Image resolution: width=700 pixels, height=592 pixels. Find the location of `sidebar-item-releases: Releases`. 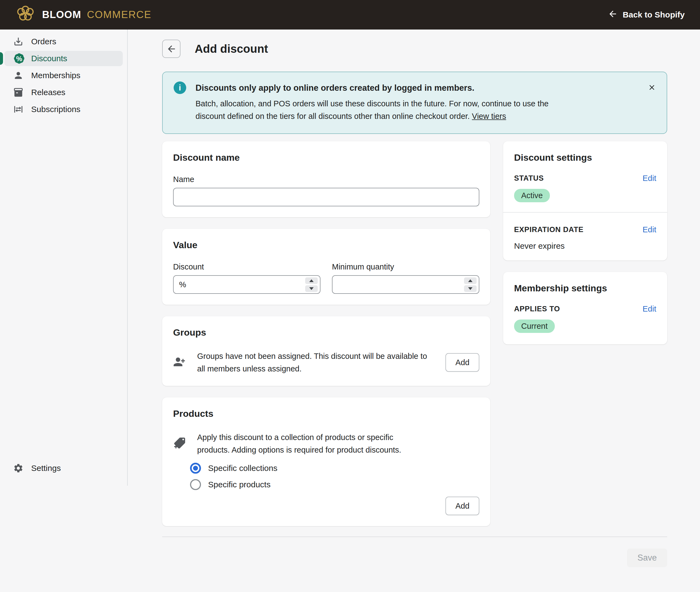

sidebar-item-releases: Releases is located at coordinates (64, 92).